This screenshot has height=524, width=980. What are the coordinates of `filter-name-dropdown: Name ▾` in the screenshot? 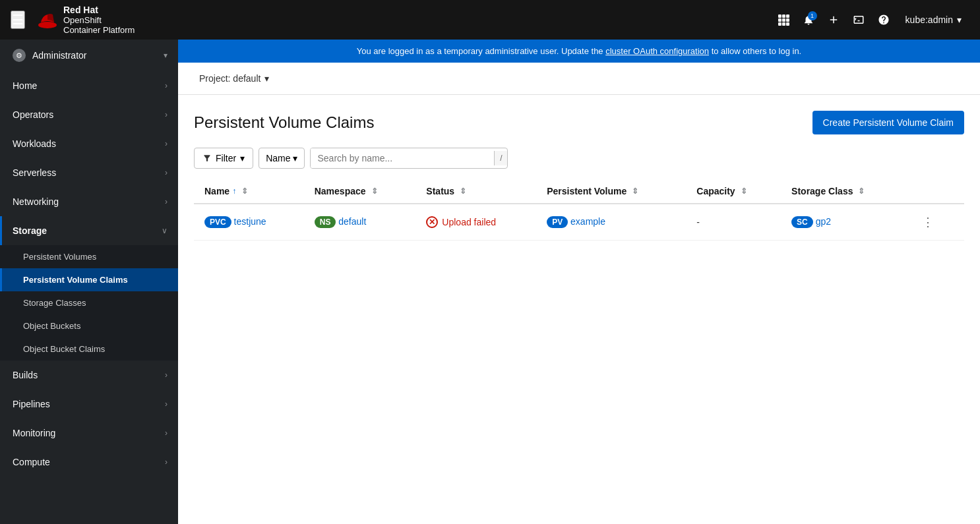 It's located at (282, 158).